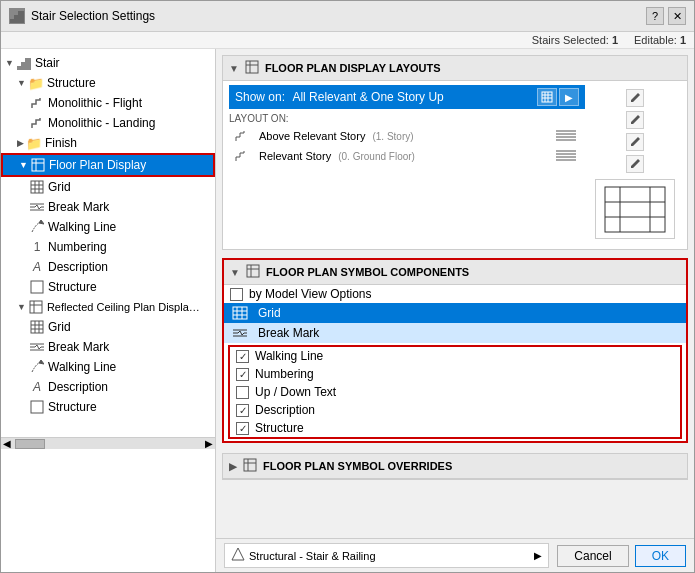 Image resolution: width=695 pixels, height=573 pixels. I want to click on tree-item-walking-line2: Walking Line, so click(108, 367).